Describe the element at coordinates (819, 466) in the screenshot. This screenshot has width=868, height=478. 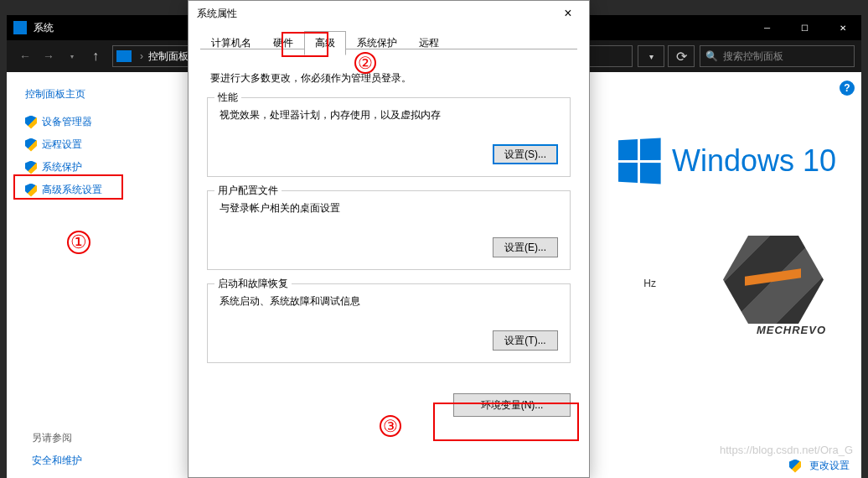
I see `change-settings-link: 更改设置` at that location.